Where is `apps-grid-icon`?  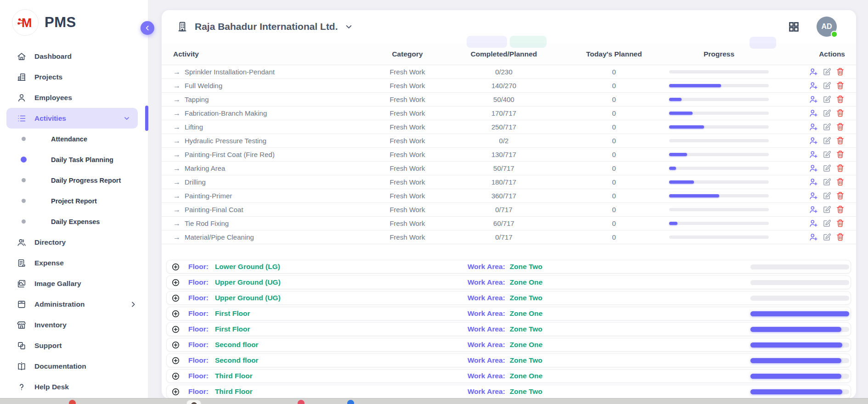 apps-grid-icon is located at coordinates (794, 27).